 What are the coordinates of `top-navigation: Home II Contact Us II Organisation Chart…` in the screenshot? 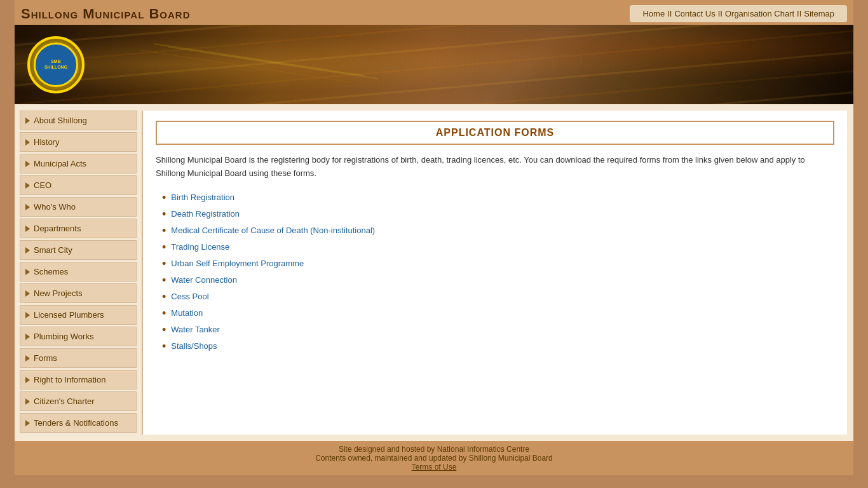 It's located at (738, 14).